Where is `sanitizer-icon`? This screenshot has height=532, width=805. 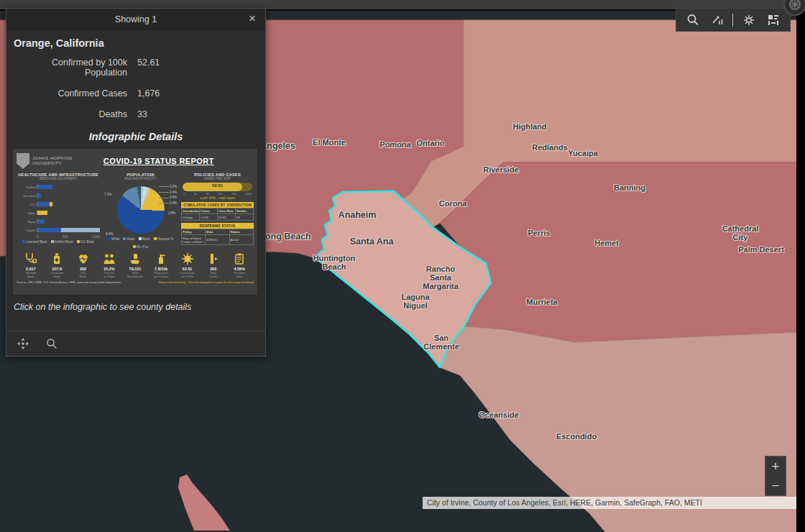 sanitizer-icon is located at coordinates (57, 259).